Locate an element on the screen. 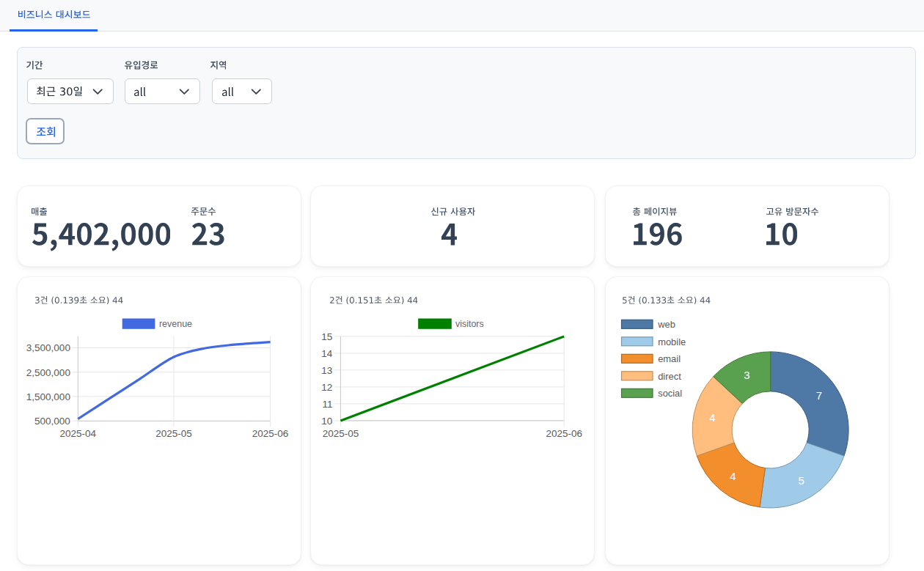  svg-text: 5 is located at coordinates (802, 481).